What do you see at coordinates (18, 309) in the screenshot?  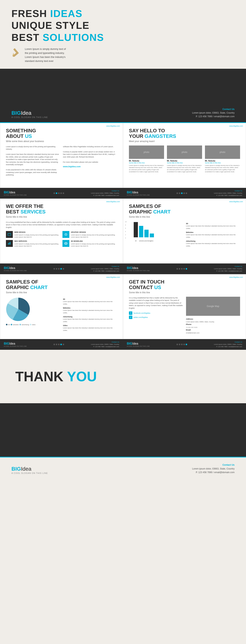 I see `pie-chart-svg` at bounding box center [18, 309].